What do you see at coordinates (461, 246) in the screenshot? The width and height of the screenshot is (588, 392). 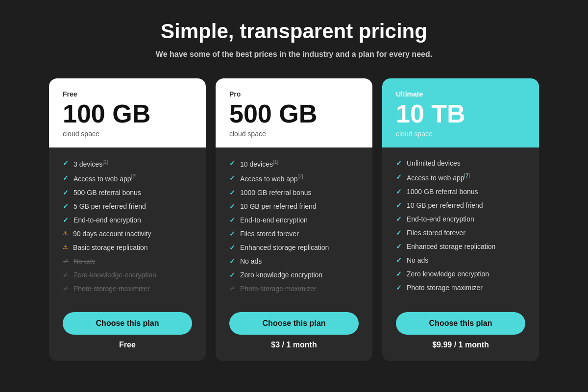 I see `feature-item-ultimate-6: ✓Enhanced storage replication` at bounding box center [461, 246].